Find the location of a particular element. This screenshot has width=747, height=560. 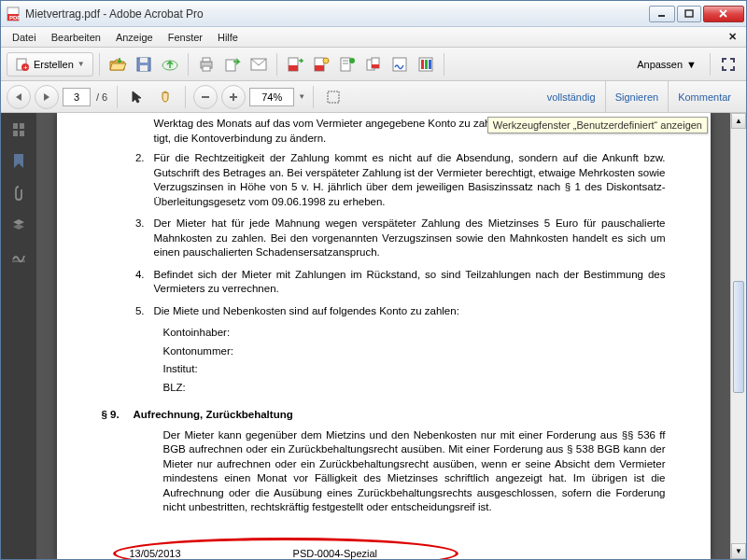

create-button: + Erstellen ▼ is located at coordinates (50, 64).